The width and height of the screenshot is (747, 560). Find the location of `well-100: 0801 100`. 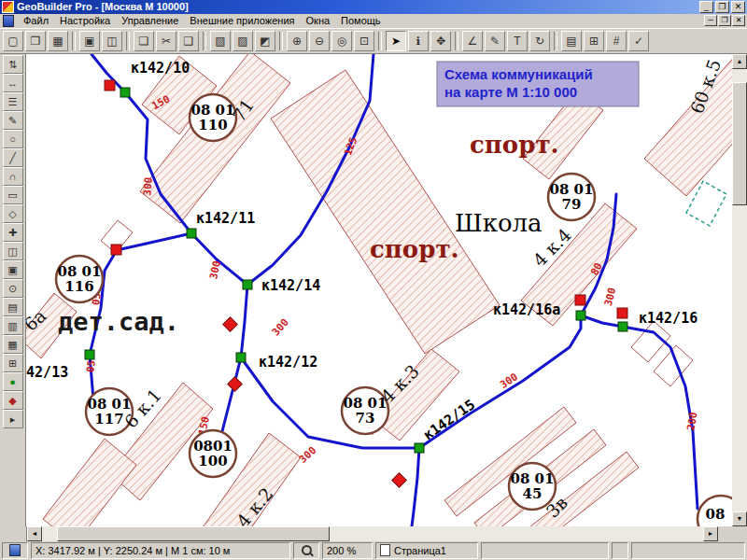

well-100: 0801 100 is located at coordinates (213, 454).